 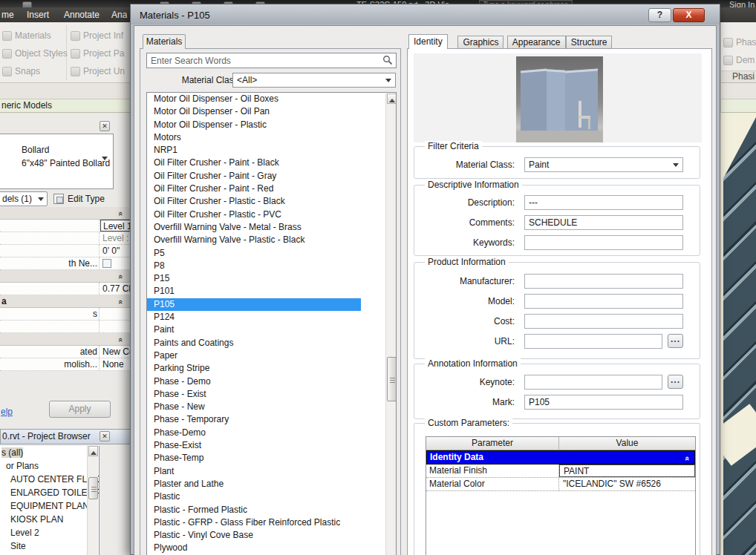 I want to click on model-field, so click(x=604, y=301).